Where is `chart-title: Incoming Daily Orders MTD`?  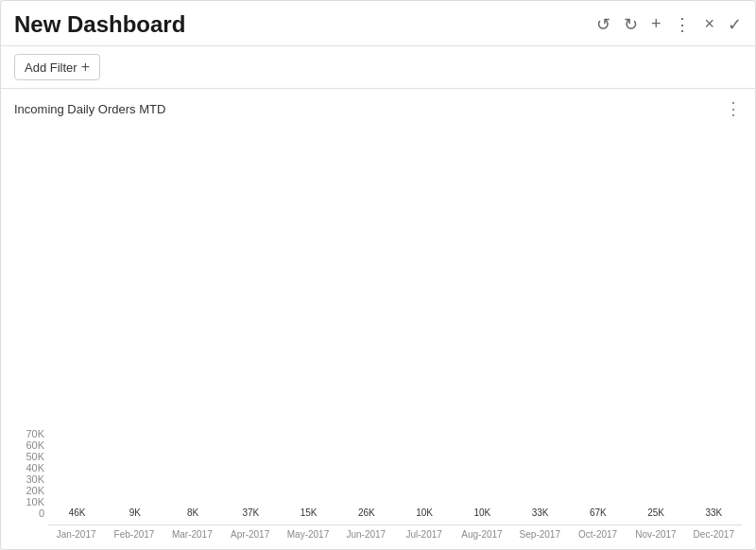 chart-title: Incoming Daily Orders MTD is located at coordinates (90, 110).